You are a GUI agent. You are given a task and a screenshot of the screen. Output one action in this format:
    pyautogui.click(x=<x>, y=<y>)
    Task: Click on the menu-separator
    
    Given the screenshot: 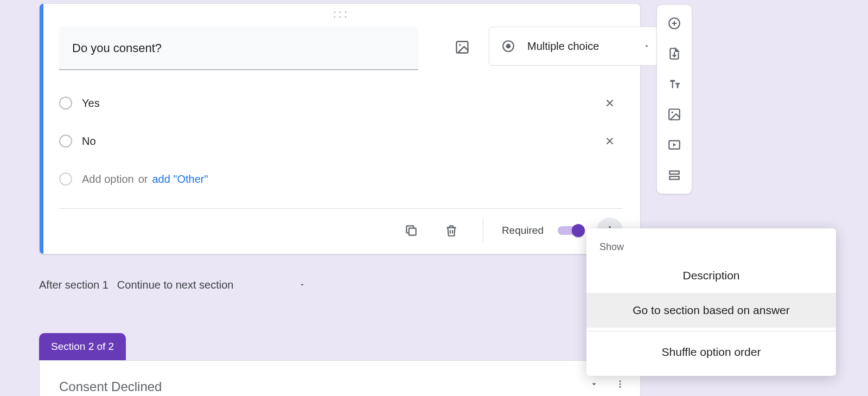 What is the action you would take?
    pyautogui.click(x=711, y=331)
    